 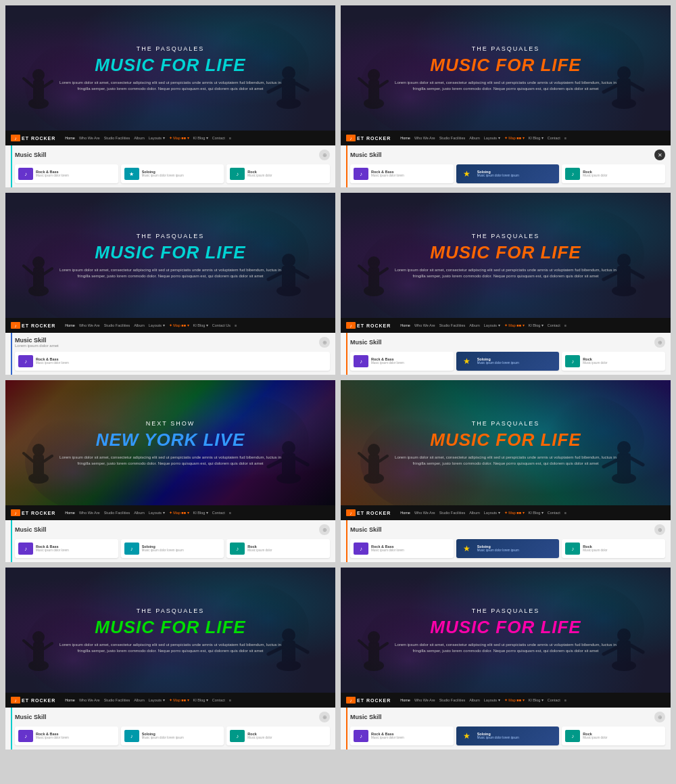 What do you see at coordinates (614, 174) in the screenshot?
I see `skill-card-2: ♪RockMusic ipsum dolor` at bounding box center [614, 174].